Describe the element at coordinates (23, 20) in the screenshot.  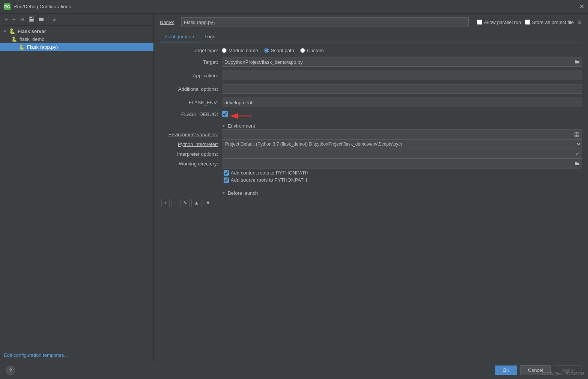
I see `copy-config-button: ⊟` at that location.